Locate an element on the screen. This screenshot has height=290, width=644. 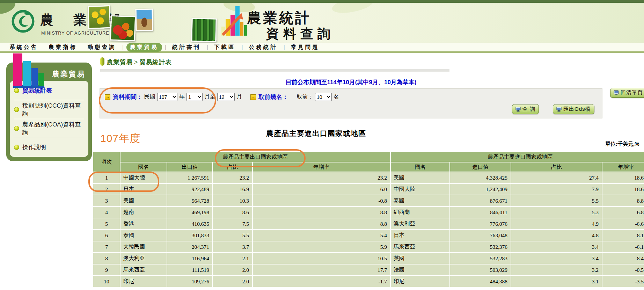
cell-import-country: 印尼 is located at coordinates (420, 282).